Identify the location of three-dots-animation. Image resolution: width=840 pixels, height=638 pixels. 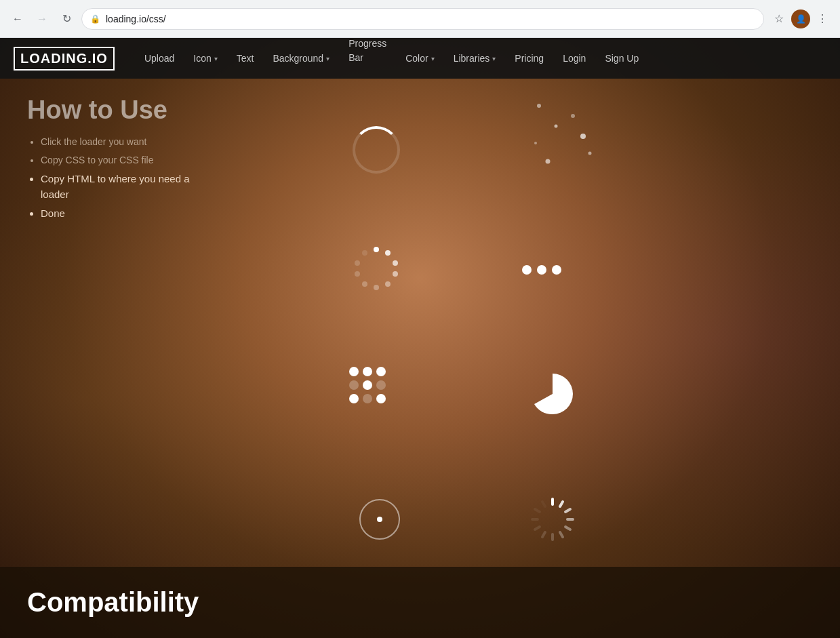
(542, 270).